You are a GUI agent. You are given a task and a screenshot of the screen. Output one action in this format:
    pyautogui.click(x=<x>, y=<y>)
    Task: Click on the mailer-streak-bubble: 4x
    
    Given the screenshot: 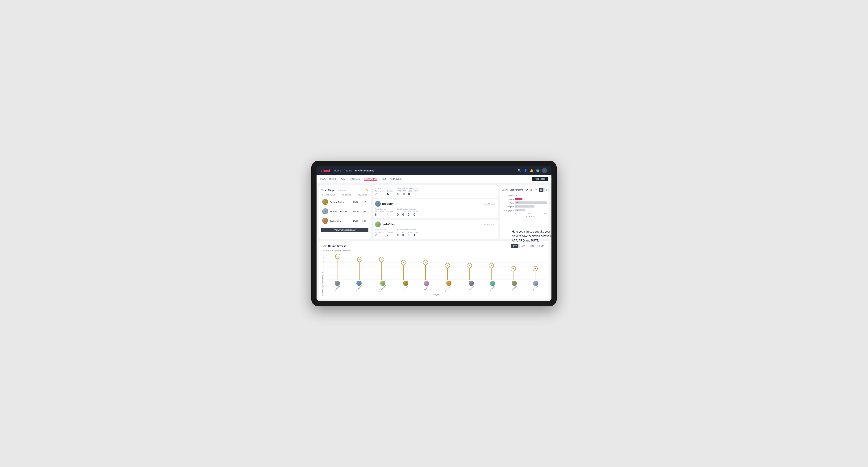 What is the action you would take?
    pyautogui.click(x=491, y=266)
    